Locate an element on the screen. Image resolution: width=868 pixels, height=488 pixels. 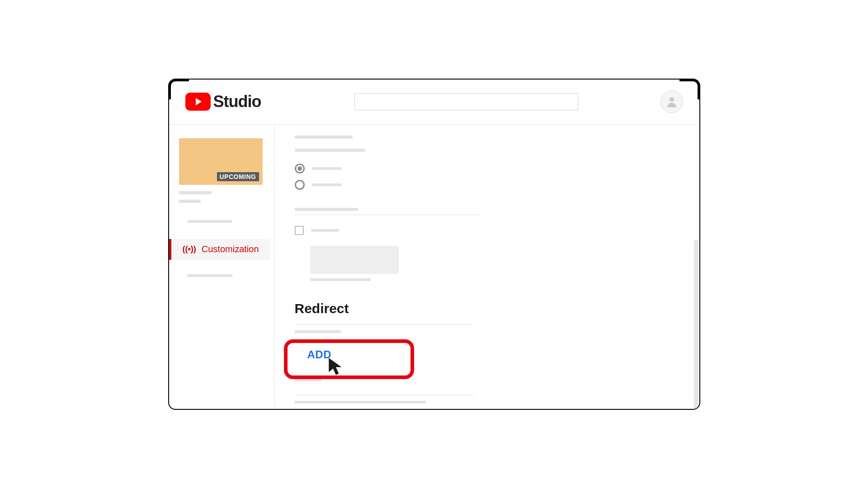
dropdown-field is located at coordinates (354, 260).